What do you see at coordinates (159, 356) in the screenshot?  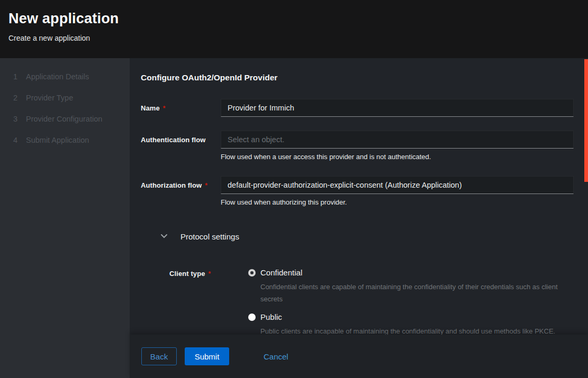 I see `back-button: Back` at bounding box center [159, 356].